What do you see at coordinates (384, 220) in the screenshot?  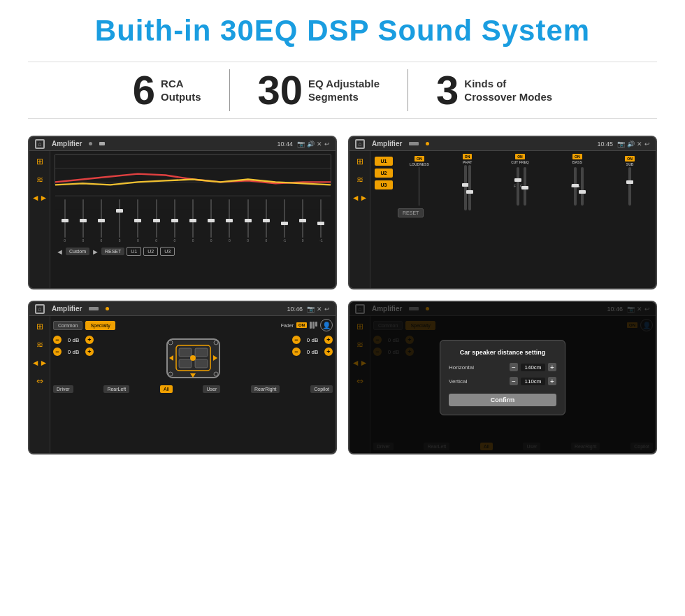 I see `amp2-presets: U1 U2 U3` at bounding box center [384, 220].